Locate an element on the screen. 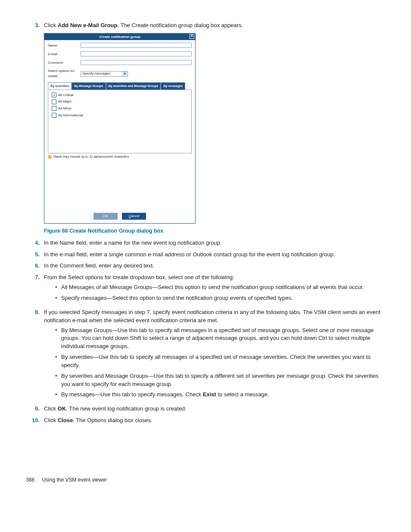 This screenshot has height=532, width=411. dialog-buttons: OK Cancel is located at coordinates (120, 217).